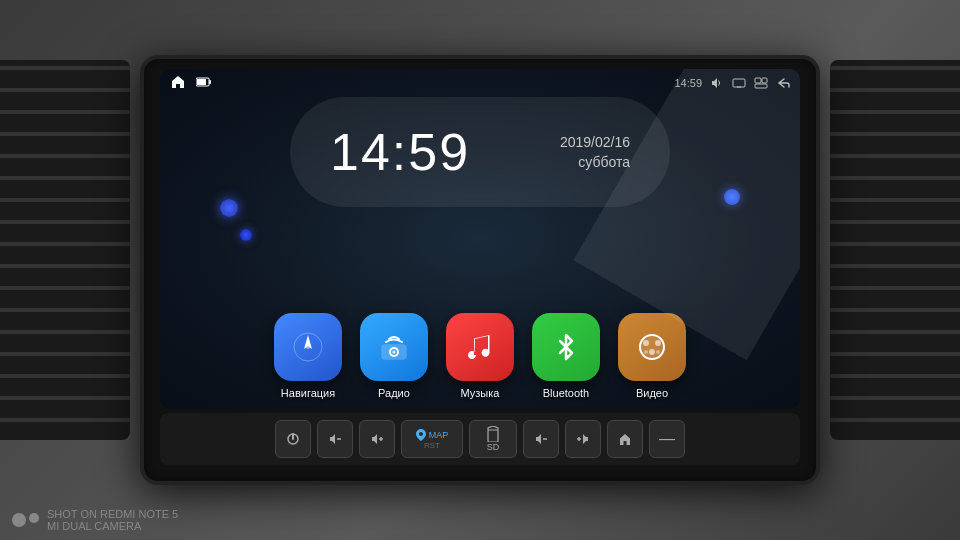  Describe the element at coordinates (394, 356) in the screenshot. I see `app-item-radio: Радио` at that location.